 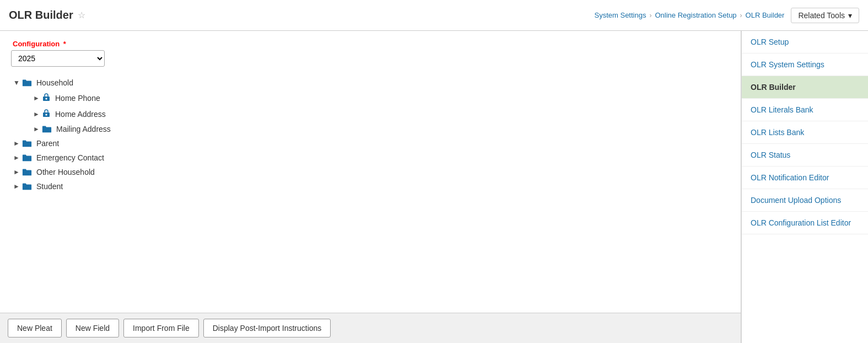 I want to click on sidebar-item-olr-setup: OLR Setup, so click(x=805, y=42).